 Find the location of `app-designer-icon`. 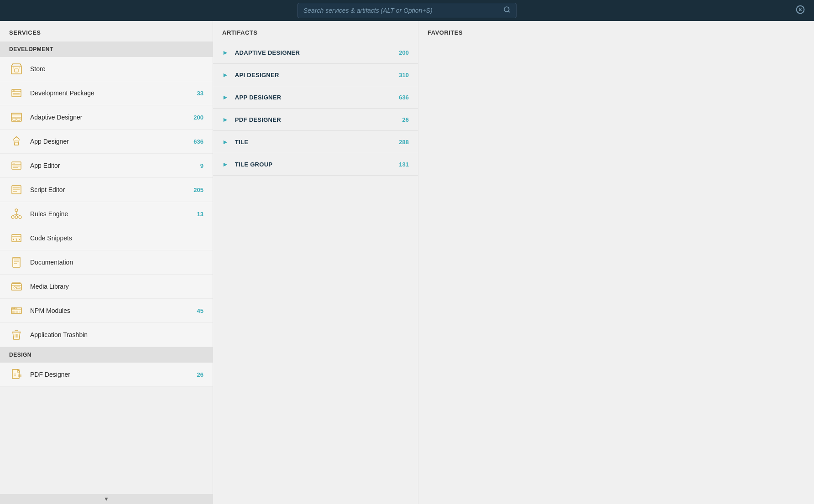

app-designer-icon is located at coordinates (16, 141).